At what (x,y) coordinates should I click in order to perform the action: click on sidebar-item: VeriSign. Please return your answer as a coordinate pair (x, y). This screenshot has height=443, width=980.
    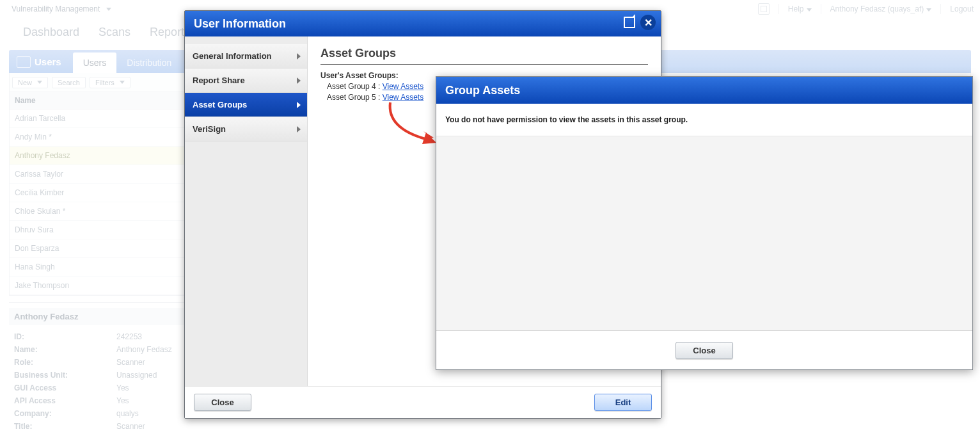
    Looking at the image, I should click on (246, 129).